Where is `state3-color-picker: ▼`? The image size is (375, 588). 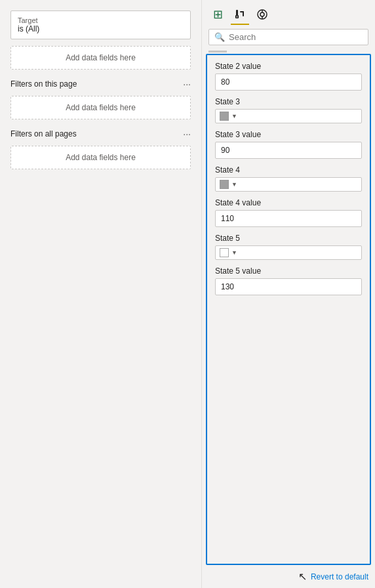
state3-color-picker: ▼ is located at coordinates (288, 116).